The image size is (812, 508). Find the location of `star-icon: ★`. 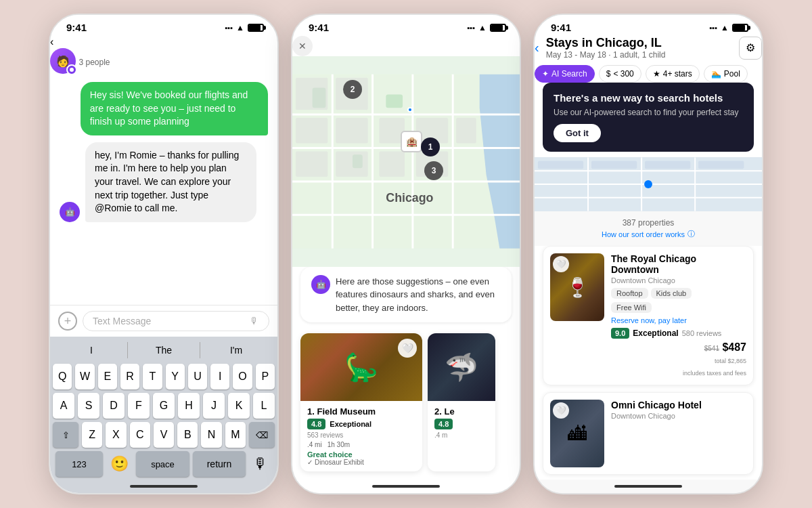

star-icon: ★ is located at coordinates (656, 74).